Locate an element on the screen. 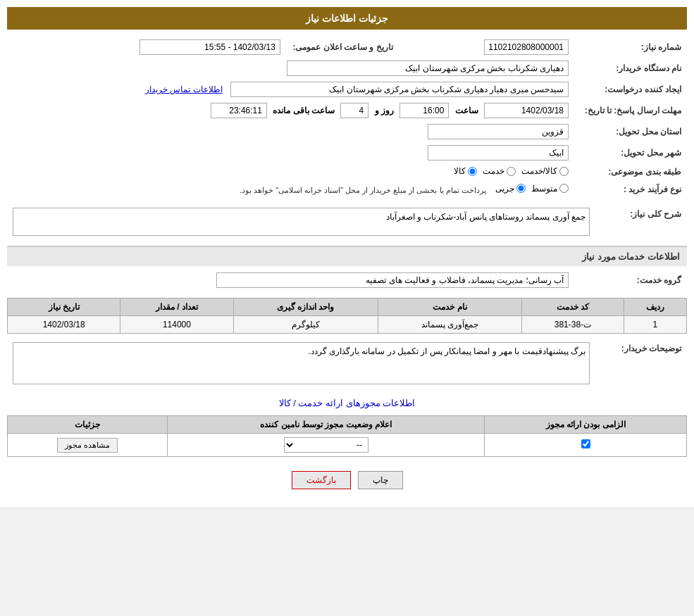 The height and width of the screenshot is (616, 694). mohlat-label: مهلت ارسال پاسخ: تا تاریخ: is located at coordinates (631, 111).